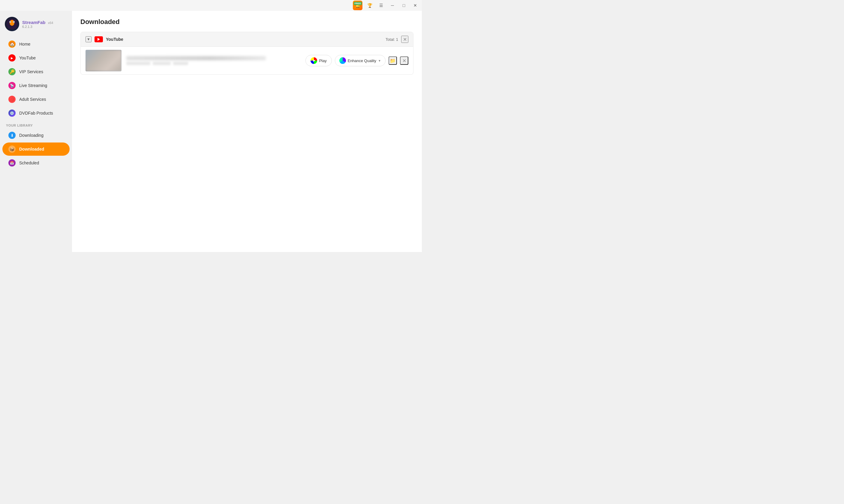  What do you see at coordinates (404, 5) in the screenshot?
I see `maximize-button: □` at bounding box center [404, 5].